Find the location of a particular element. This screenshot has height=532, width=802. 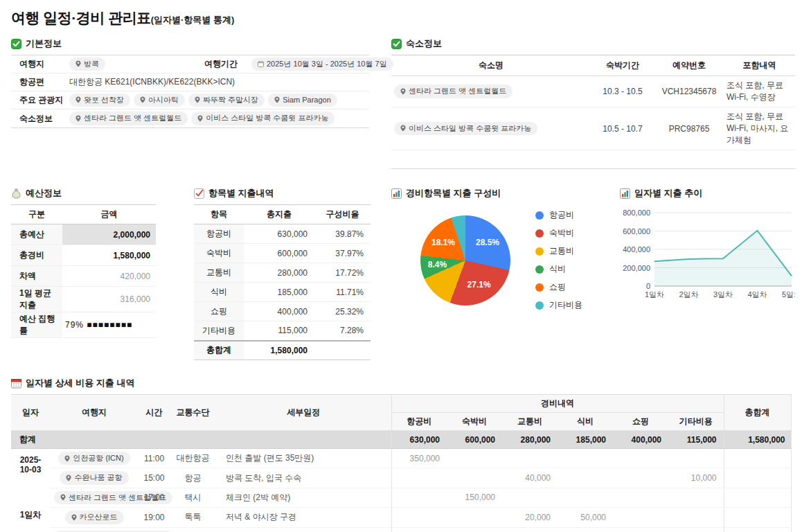

destination-label: 여행지 is located at coordinates (40, 64).